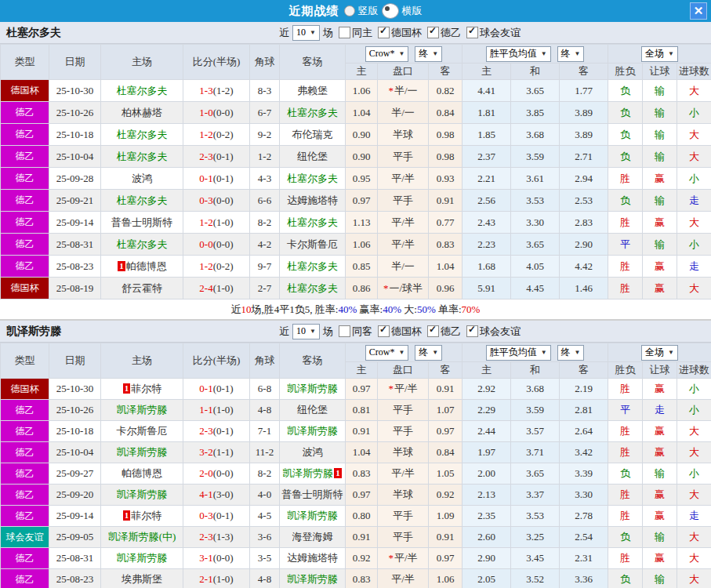 The image size is (711, 588). What do you see at coordinates (362, 516) in the screenshot?
I see `odds-home-cell: 0.80` at bounding box center [362, 516].